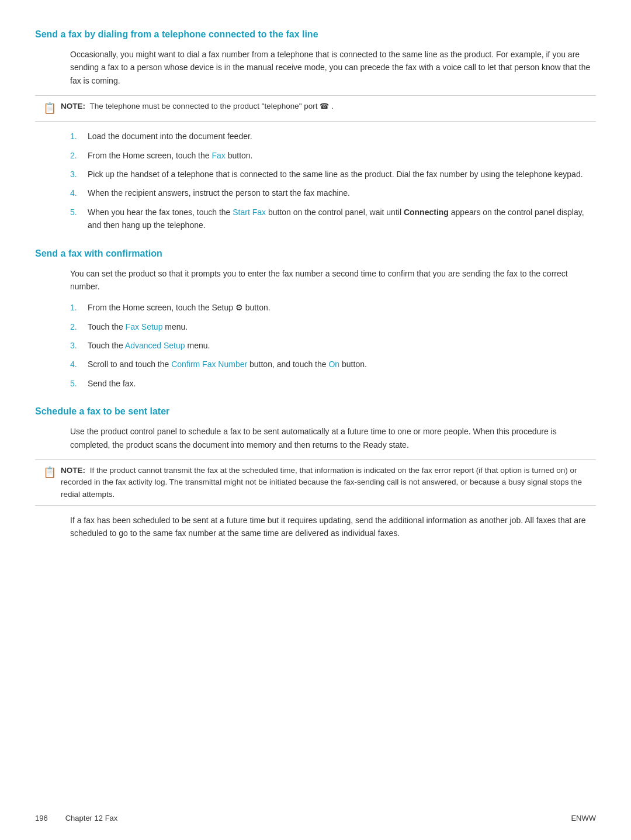 Image resolution: width=631 pixels, height=840 pixels. I want to click on list-item: 1. Load the document into the document f…, so click(333, 136).